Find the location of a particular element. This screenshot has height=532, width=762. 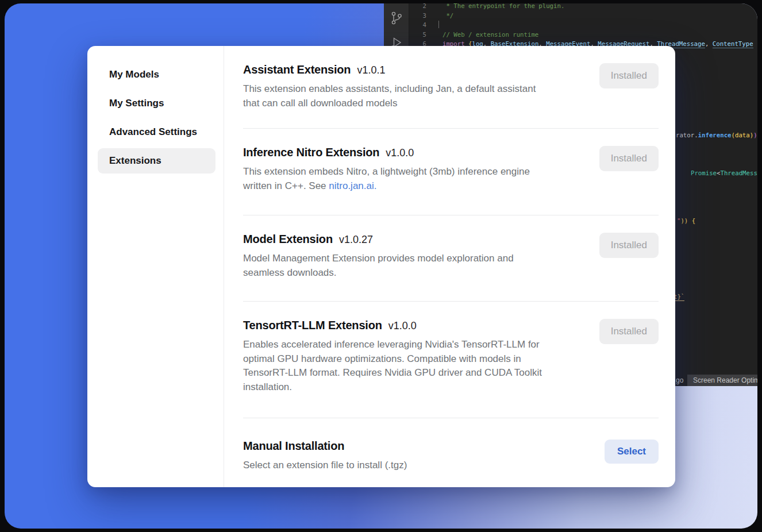

extension-info: TensortRT-LLM Extension v1.0.0 Enables a… is located at coordinates (421, 368).